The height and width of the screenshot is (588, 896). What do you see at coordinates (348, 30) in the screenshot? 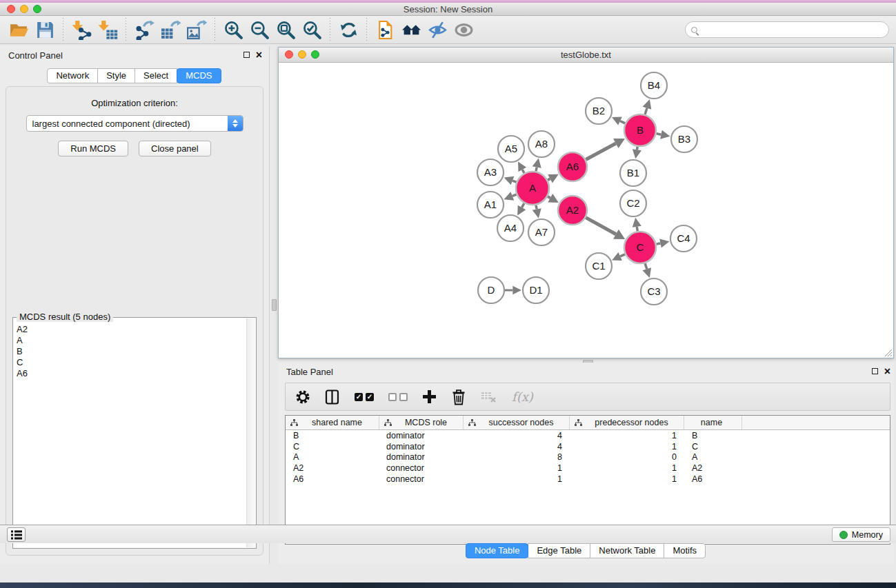
I see `refresh-layout-button` at bounding box center [348, 30].